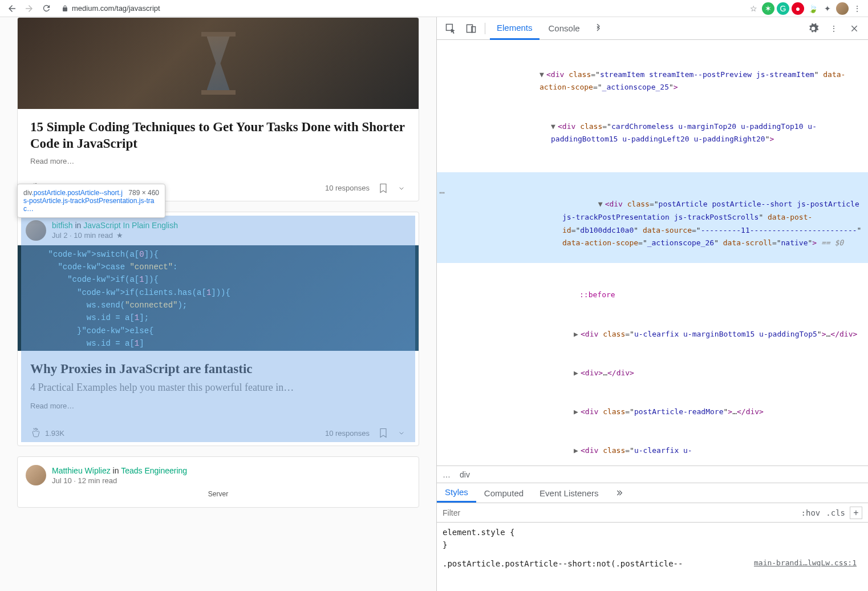  What do you see at coordinates (834, 29) in the screenshot?
I see `devtools-menu-icon: ⋮` at bounding box center [834, 29].